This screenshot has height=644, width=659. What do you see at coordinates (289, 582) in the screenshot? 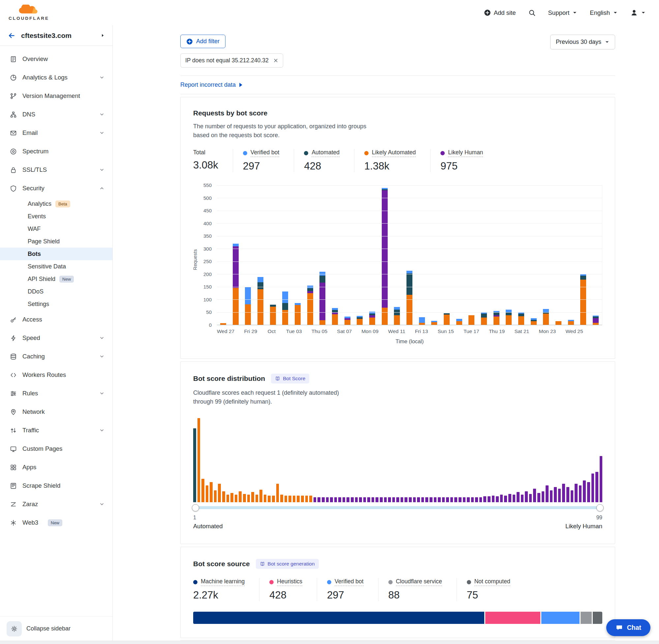
I see `stat-label: Heuristics` at bounding box center [289, 582].